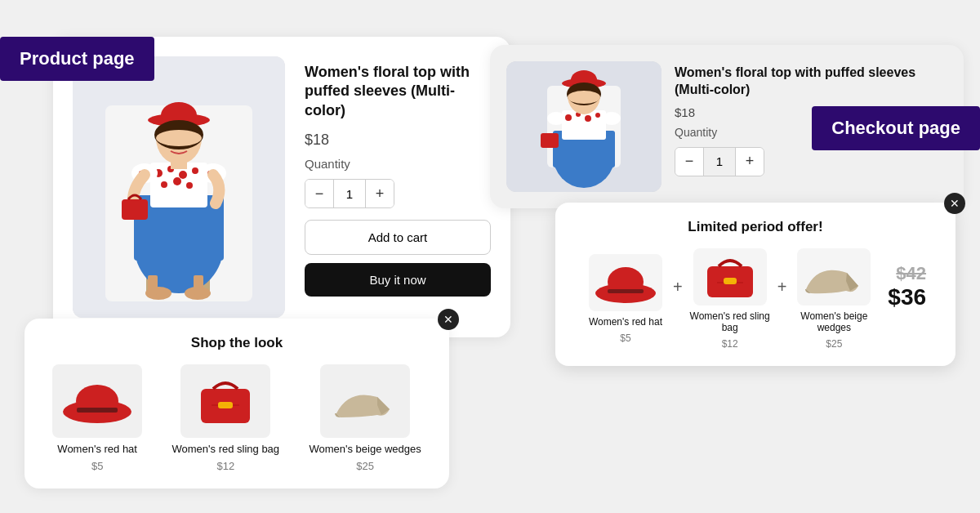 This screenshot has width=980, height=513. Describe the element at coordinates (896, 128) in the screenshot. I see `checkout-page-badge: Checkout page` at that location.